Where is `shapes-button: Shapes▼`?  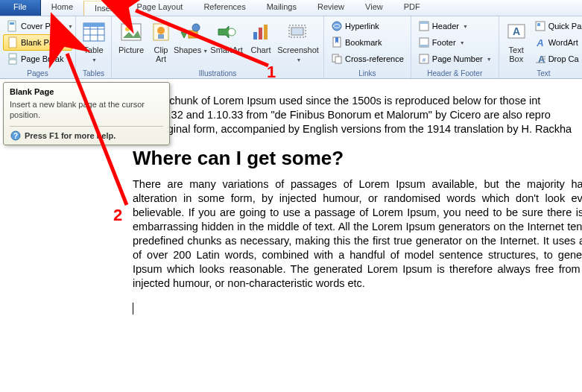
shapes-button: Shapes▼ is located at coordinates (191, 37).